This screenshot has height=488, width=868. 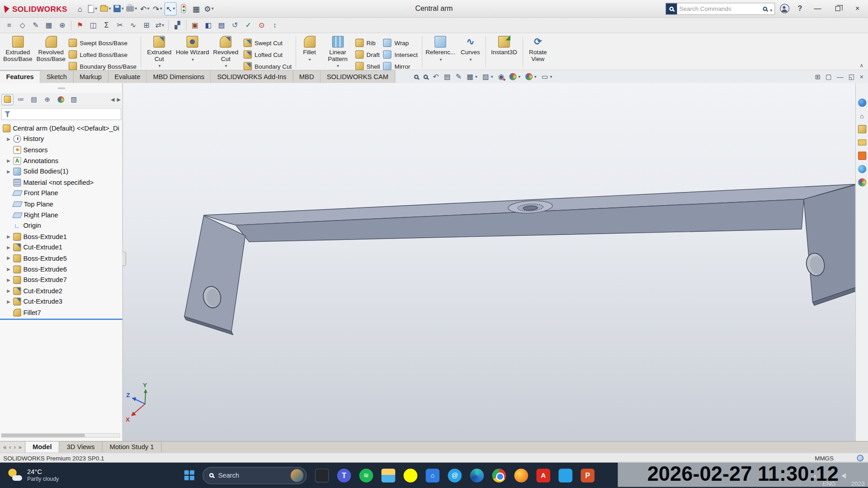 I want to click on refresh-icon: ↕, so click(x=275, y=25).